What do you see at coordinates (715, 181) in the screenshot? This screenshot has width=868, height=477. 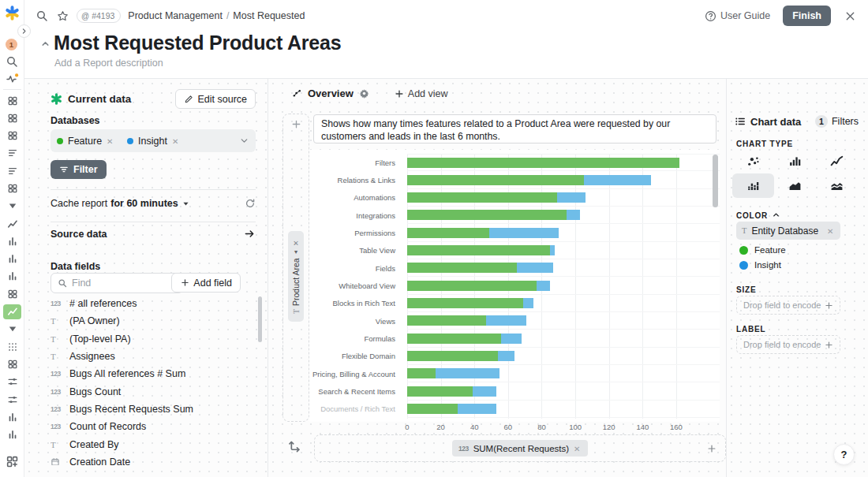 I see `chart-scrollbar` at bounding box center [715, 181].